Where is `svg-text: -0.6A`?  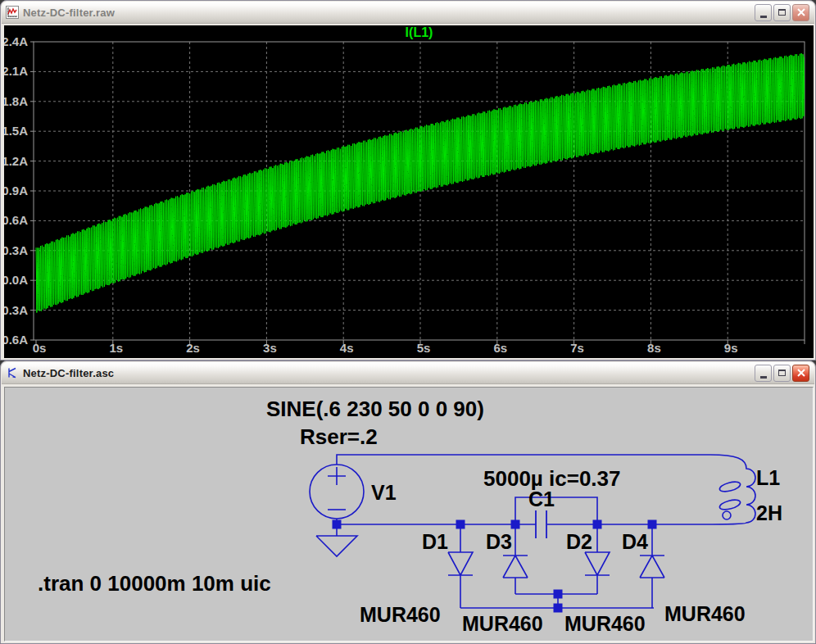
svg-text: -0.6A is located at coordinates (16, 339).